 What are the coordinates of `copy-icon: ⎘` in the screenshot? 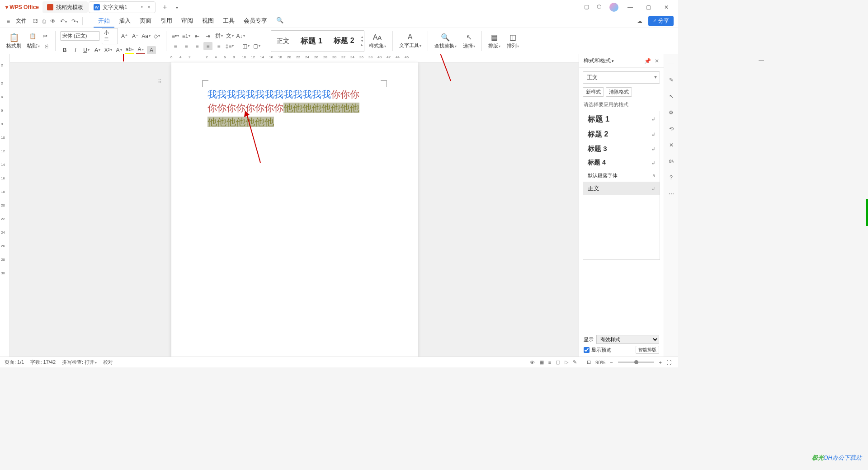 It's located at (46, 46).